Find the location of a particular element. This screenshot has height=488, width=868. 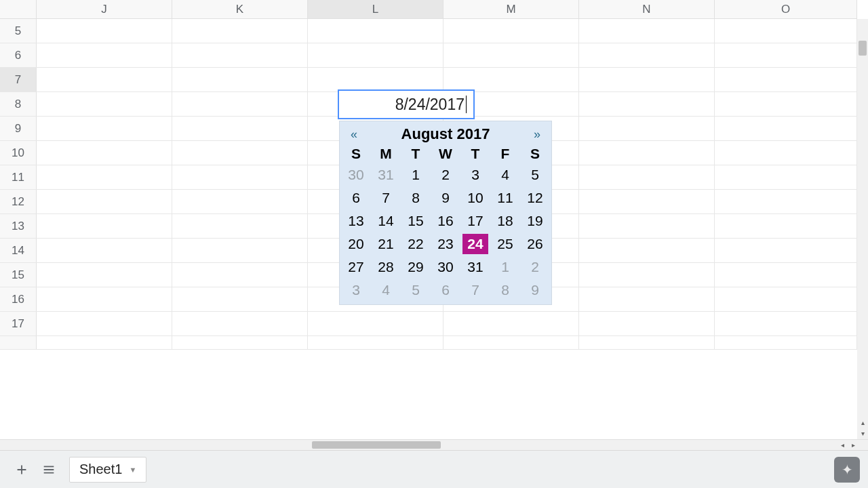

date-picker-day: 9 is located at coordinates (535, 290).